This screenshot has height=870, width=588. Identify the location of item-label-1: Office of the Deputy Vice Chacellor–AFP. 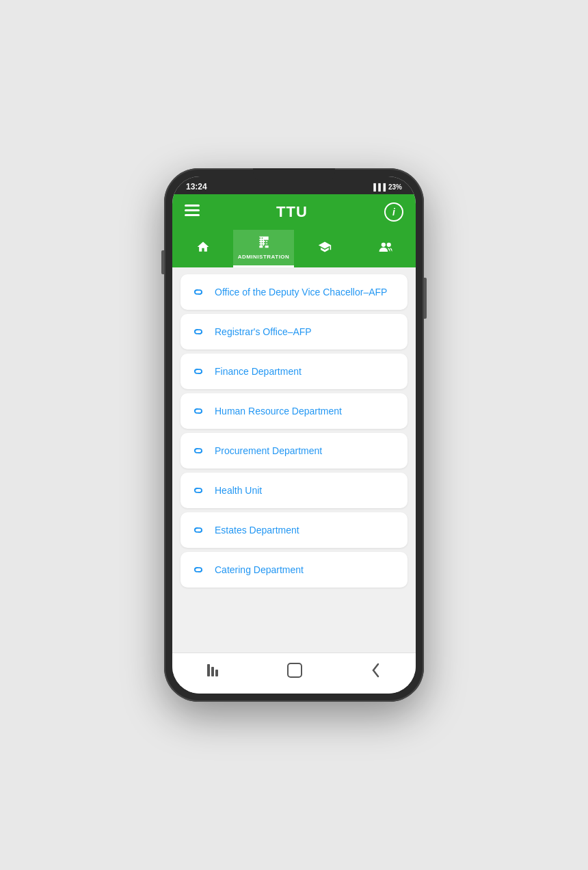
(301, 292).